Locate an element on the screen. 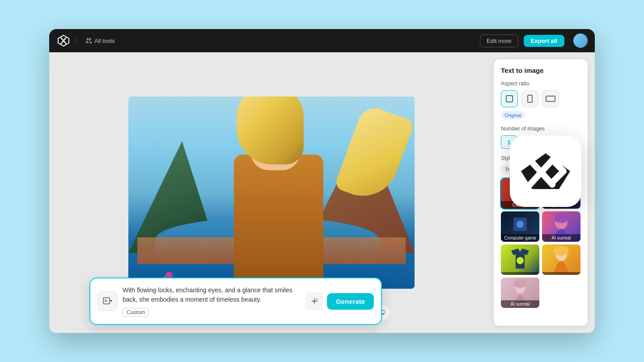 Image resolution: width=644 pixels, height=362 pixels. original-badge: Original is located at coordinates (513, 115).